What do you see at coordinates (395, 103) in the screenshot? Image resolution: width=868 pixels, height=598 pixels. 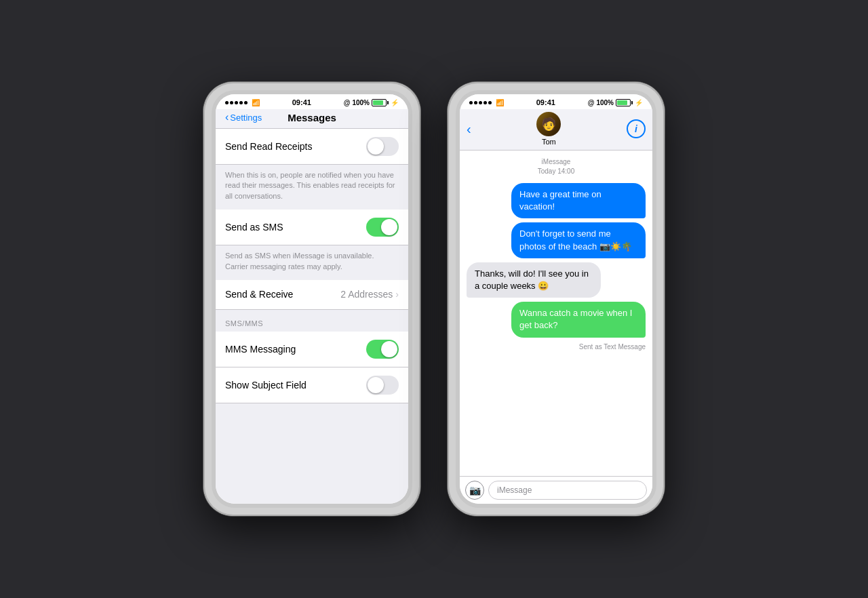 I see `charge-icon-1: ⚡` at bounding box center [395, 103].